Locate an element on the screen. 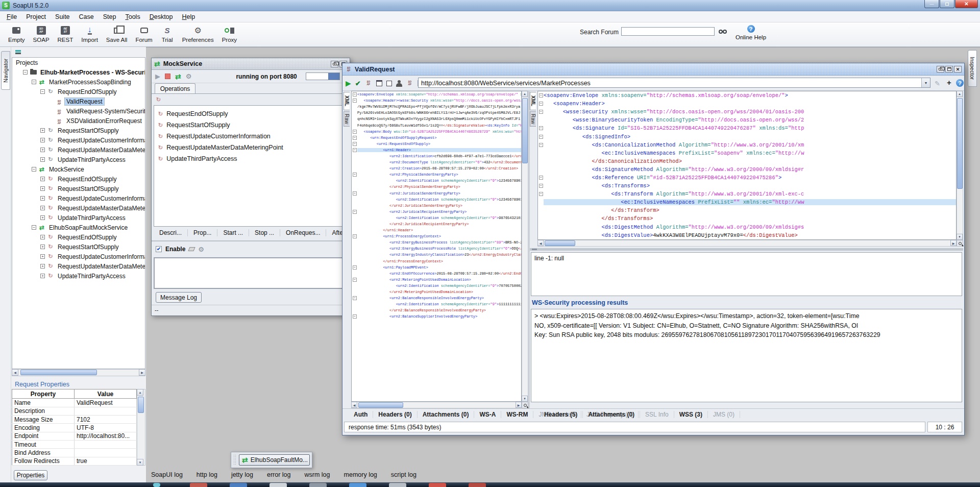  xml-line: <urn2:DocumentType listAgencyIdentifier=… is located at coordinates (436, 162).